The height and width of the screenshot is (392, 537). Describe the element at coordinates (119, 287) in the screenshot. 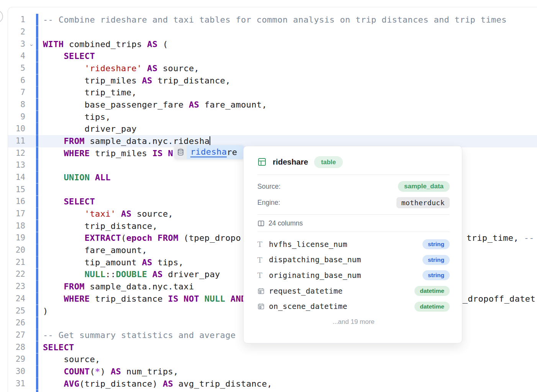

I see `code-line: FROM sample_data.nyc.taxi` at that location.